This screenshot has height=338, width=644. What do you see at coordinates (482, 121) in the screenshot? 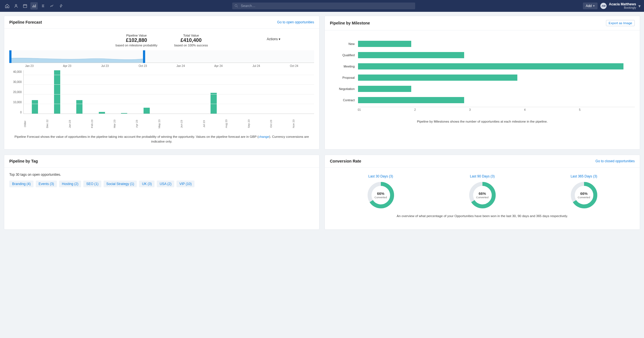
I see `milestone-description: Pipeline by Milestones shows the number …` at bounding box center [482, 121].